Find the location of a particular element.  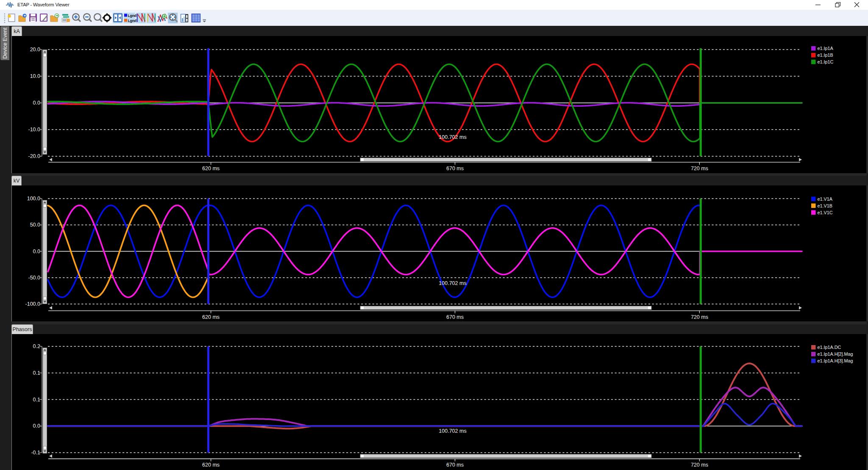

svg-text: e1.V1A is located at coordinates (825, 199).